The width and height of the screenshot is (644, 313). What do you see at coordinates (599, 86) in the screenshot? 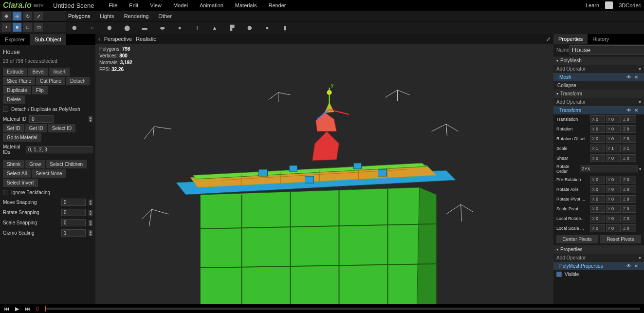
I see `collapse-button: Collapse` at bounding box center [599, 86].